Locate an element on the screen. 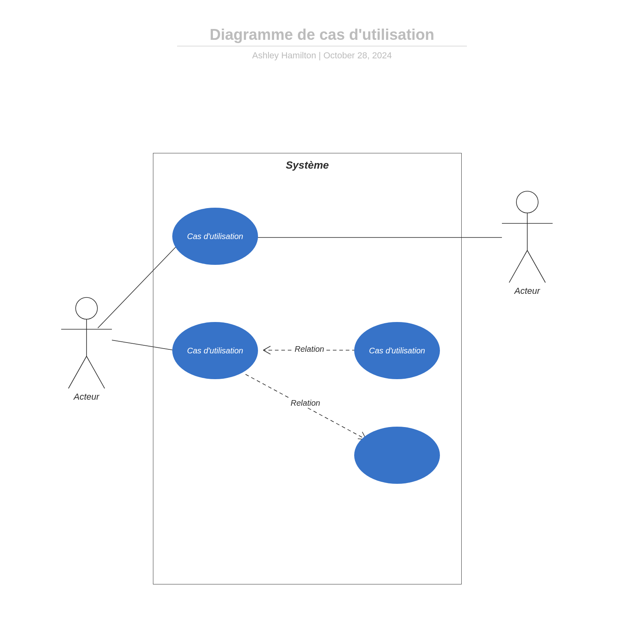 This screenshot has width=644, height=644. usecase-2-label: Cas d'utilisation is located at coordinates (215, 351).